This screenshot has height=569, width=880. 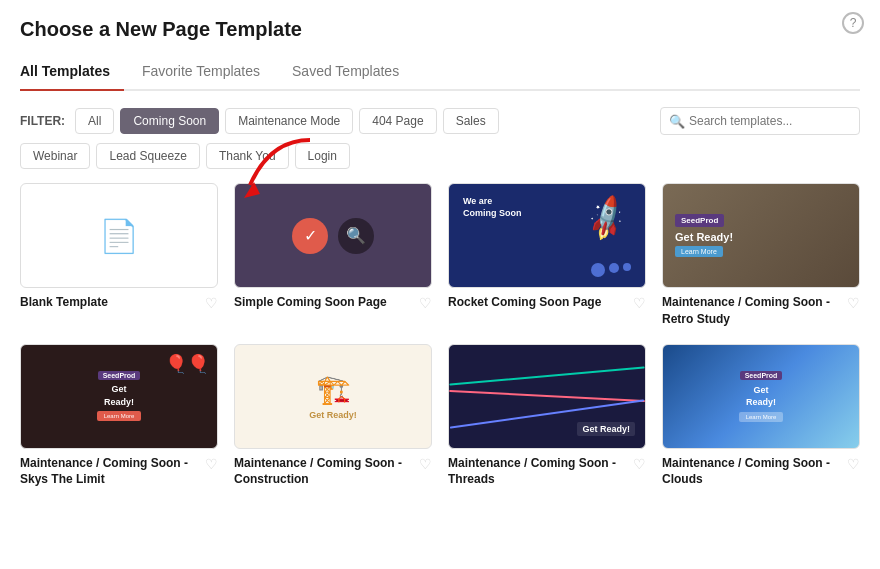 What do you see at coordinates (440, 121) in the screenshot?
I see `filter-row: FILTER: All Coming Soon Maintenance Mode…` at bounding box center [440, 121].